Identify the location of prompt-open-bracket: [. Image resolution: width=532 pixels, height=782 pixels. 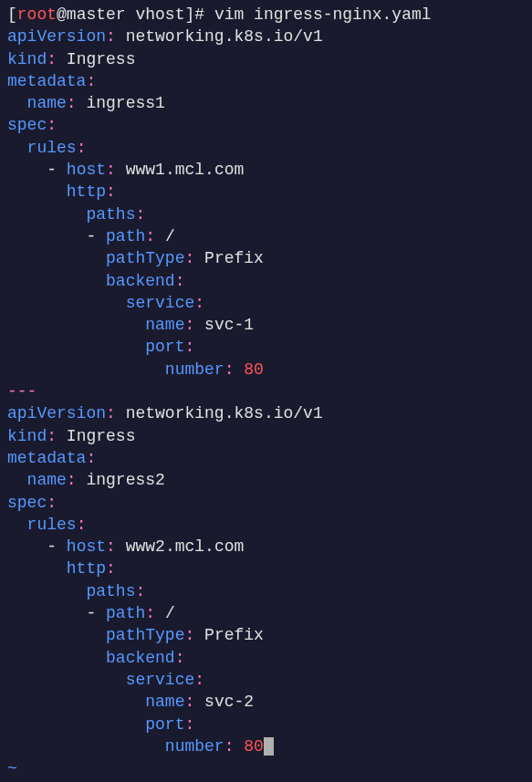
(13, 15).